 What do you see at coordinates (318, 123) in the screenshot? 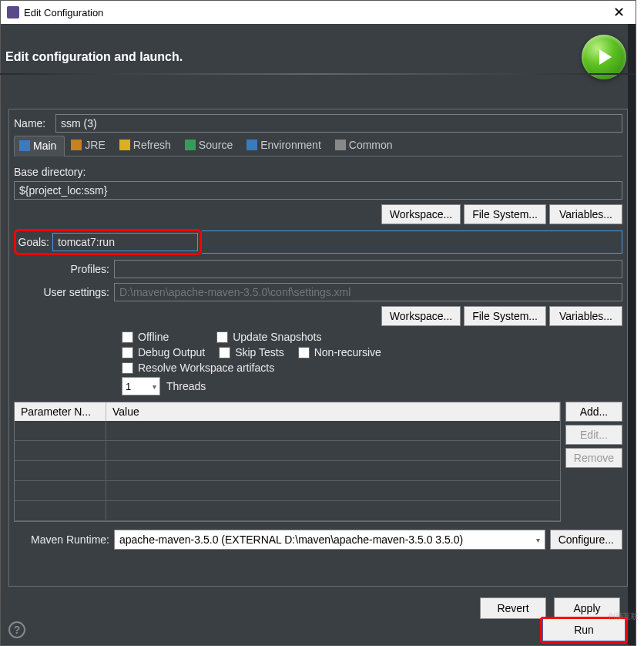
I see `name-row: Name:` at bounding box center [318, 123].